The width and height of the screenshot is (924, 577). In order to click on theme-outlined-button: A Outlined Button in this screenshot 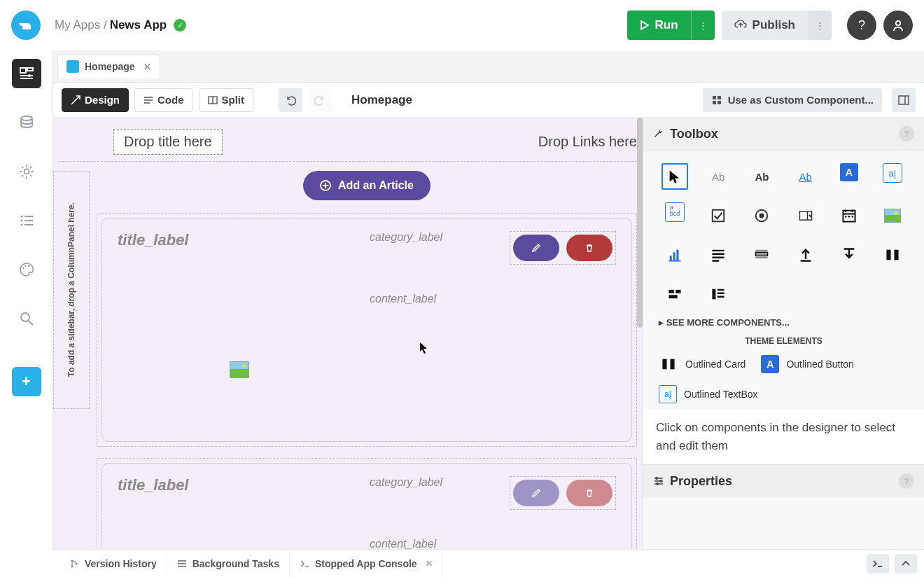, I will do `click(808, 364)`.